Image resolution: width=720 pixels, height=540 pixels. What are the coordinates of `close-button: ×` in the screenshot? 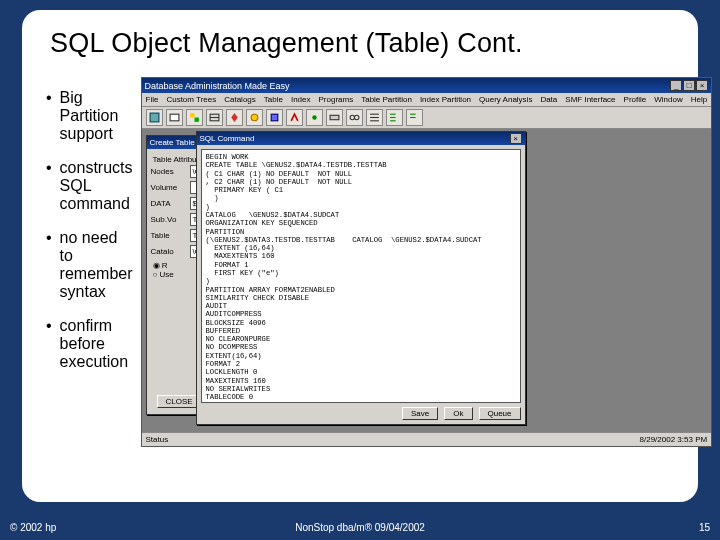 It's located at (702, 86).